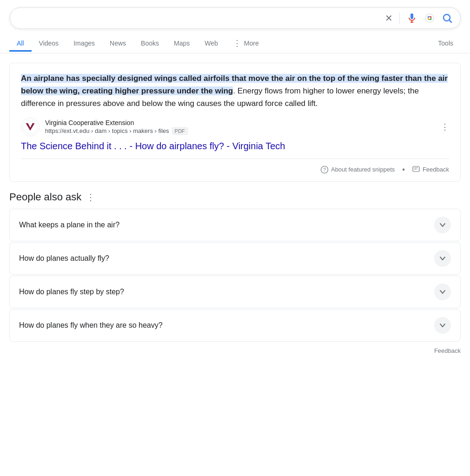  Describe the element at coordinates (69, 225) in the screenshot. I see `paa-question-1: What keeps a plane in the air?` at that location.